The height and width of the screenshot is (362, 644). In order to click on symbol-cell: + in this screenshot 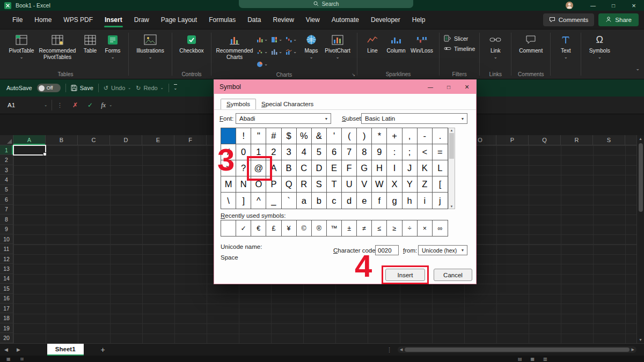, I will do `click(394, 136)`.